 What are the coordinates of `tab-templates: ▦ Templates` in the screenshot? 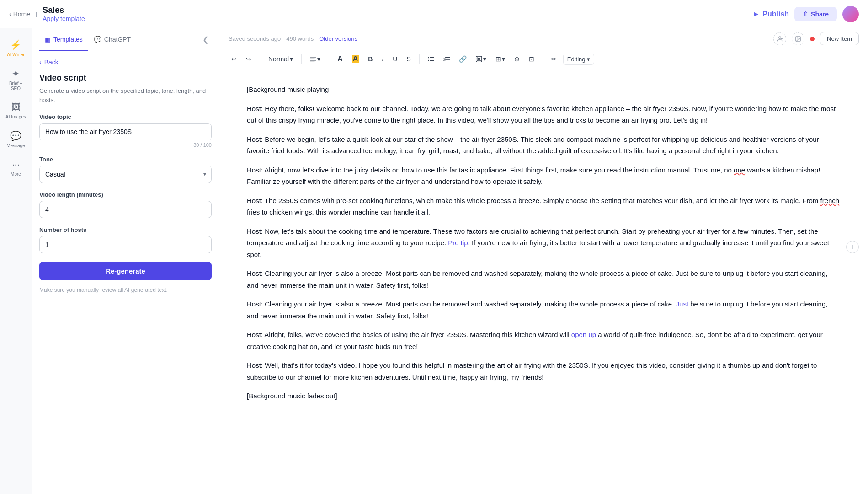 It's located at (64, 40).